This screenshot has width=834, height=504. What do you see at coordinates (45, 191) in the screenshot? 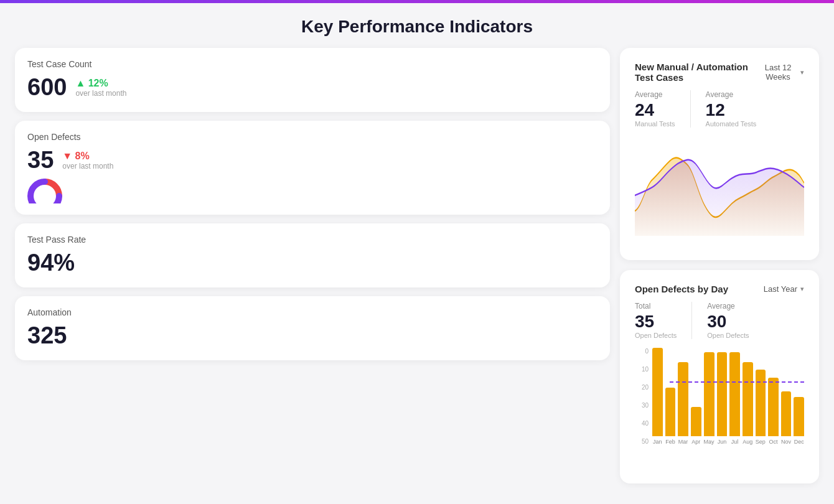
I see `donut-chart` at bounding box center [45, 191].